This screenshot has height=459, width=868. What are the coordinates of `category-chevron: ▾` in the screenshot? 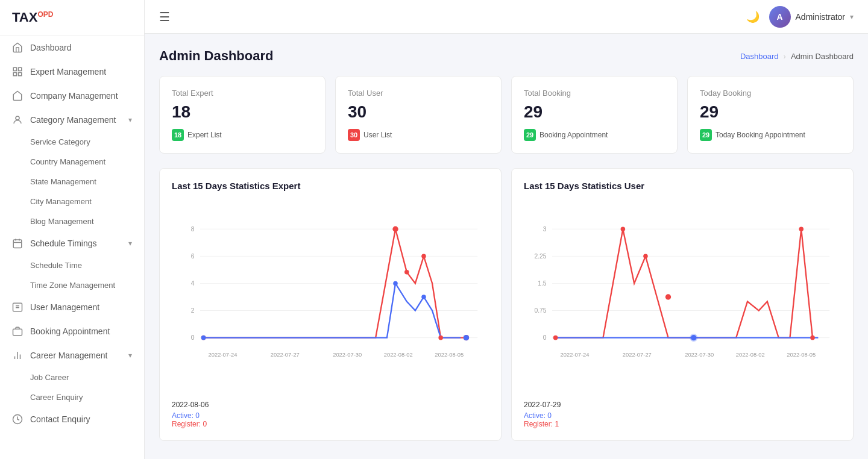 It's located at (130, 120).